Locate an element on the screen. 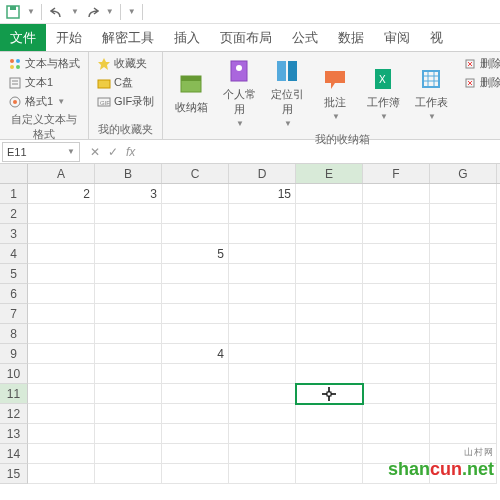 The width and height of the screenshot is (500, 500). row-header: 1 is located at coordinates (14, 194).